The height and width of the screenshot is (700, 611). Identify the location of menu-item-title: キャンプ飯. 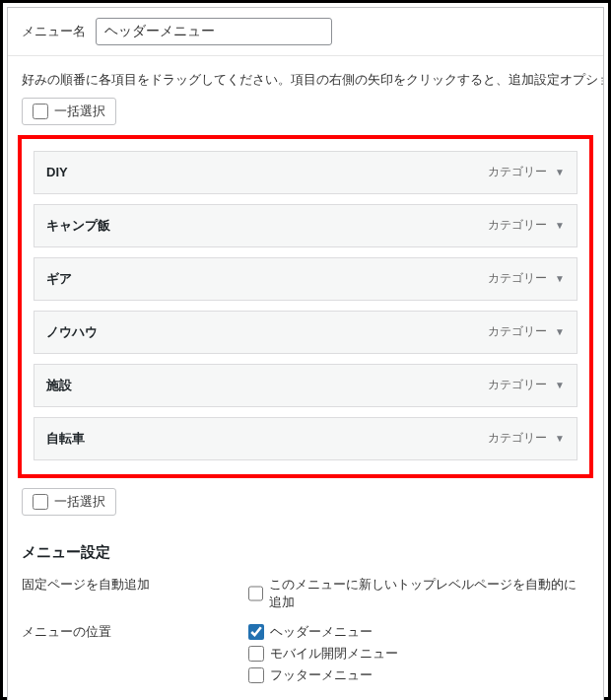
(79, 226).